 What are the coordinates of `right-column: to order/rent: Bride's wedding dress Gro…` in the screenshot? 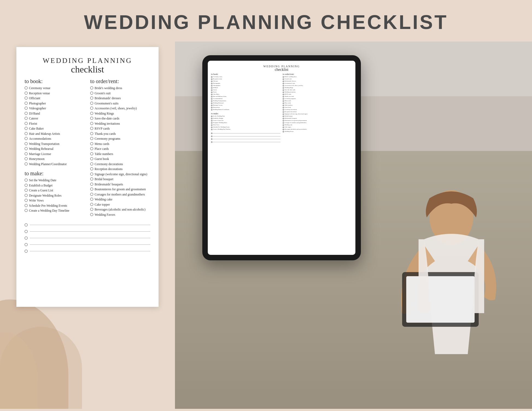 It's located at (120, 148).